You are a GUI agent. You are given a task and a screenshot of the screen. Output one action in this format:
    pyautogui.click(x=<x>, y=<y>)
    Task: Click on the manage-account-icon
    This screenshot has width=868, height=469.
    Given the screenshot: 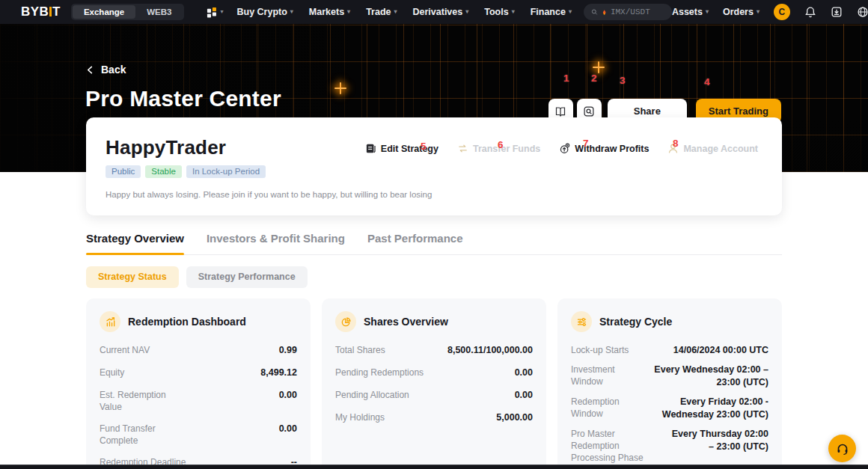 What is the action you would take?
    pyautogui.click(x=673, y=148)
    